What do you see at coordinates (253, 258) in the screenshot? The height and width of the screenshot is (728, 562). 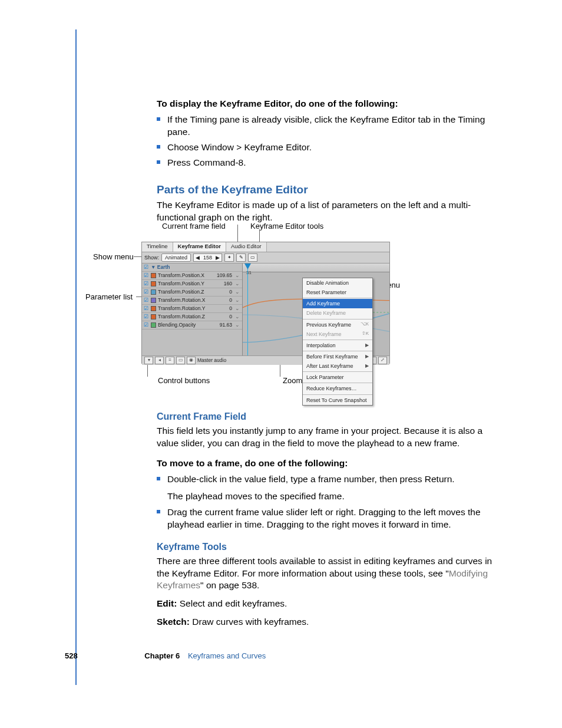 I see `transform-tool-button: ▭` at bounding box center [253, 258].